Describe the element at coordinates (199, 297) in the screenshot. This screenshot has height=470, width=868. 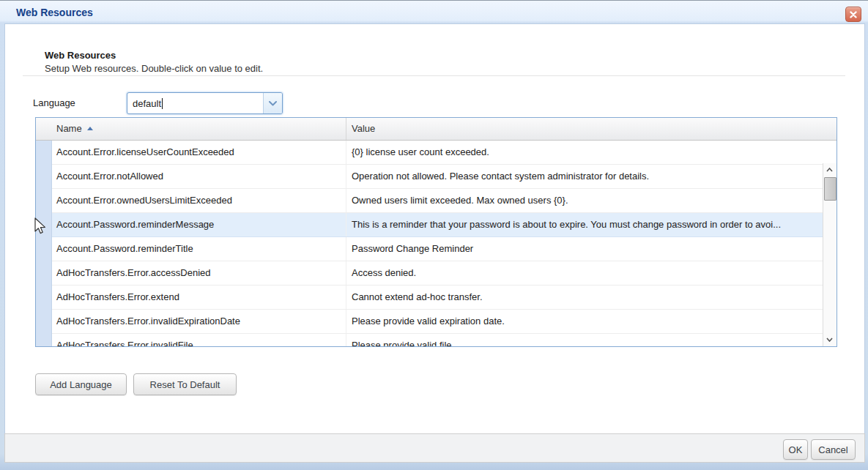
I see `grid-cell-name: AdHocTransfers.Error.extend` at that location.